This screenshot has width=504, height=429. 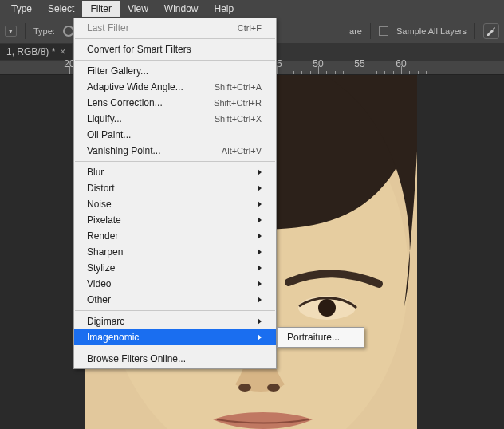 What do you see at coordinates (175, 359) in the screenshot?
I see `menu-item-browse-filters-online: Browse Filters Online...` at bounding box center [175, 359].